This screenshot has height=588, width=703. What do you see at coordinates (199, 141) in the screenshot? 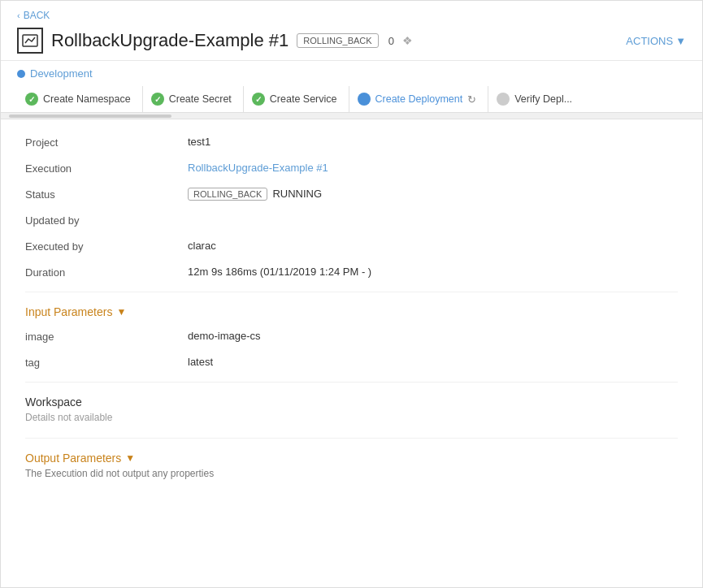
I see `project-value: test1` at bounding box center [199, 141].